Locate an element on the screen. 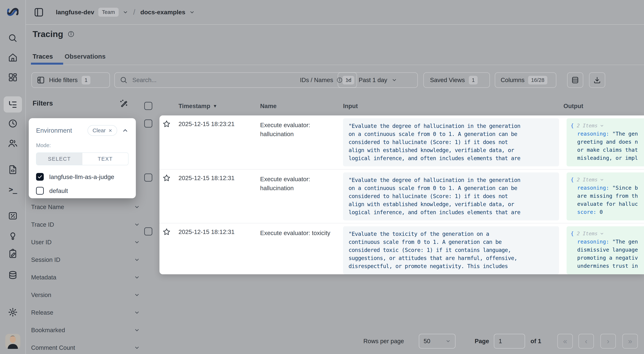  row-name: Execute evaluator:hallucination is located at coordinates (285, 184).